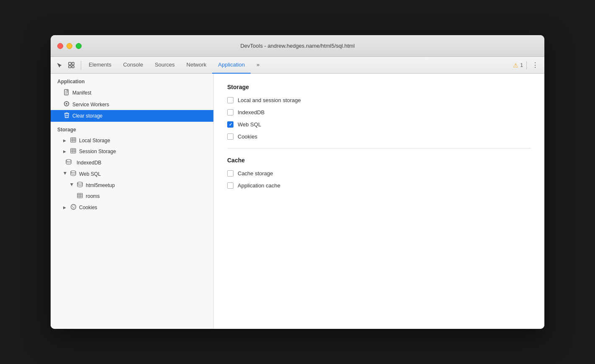 The width and height of the screenshot is (595, 364). What do you see at coordinates (230, 125) in the screenshot?
I see `checkbox-websql-box: ✓` at bounding box center [230, 125].